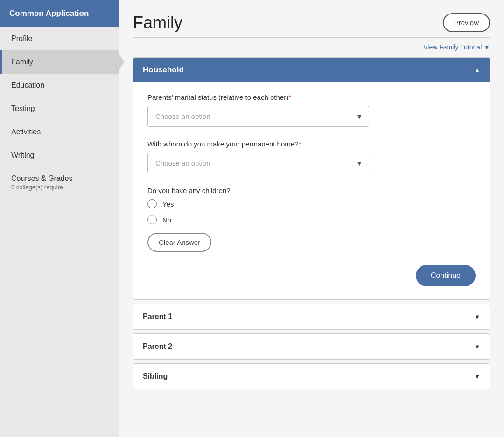 Image resolution: width=504 pixels, height=437 pixels. What do you see at coordinates (60, 62) in the screenshot?
I see `sidebar-item-family: Family` at bounding box center [60, 62].